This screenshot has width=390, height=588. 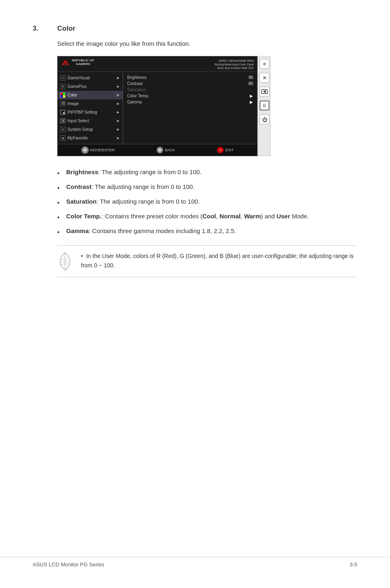 I want to click on osd-menu-gameplus: ⊕ GamePlus ▶, so click(x=90, y=87).